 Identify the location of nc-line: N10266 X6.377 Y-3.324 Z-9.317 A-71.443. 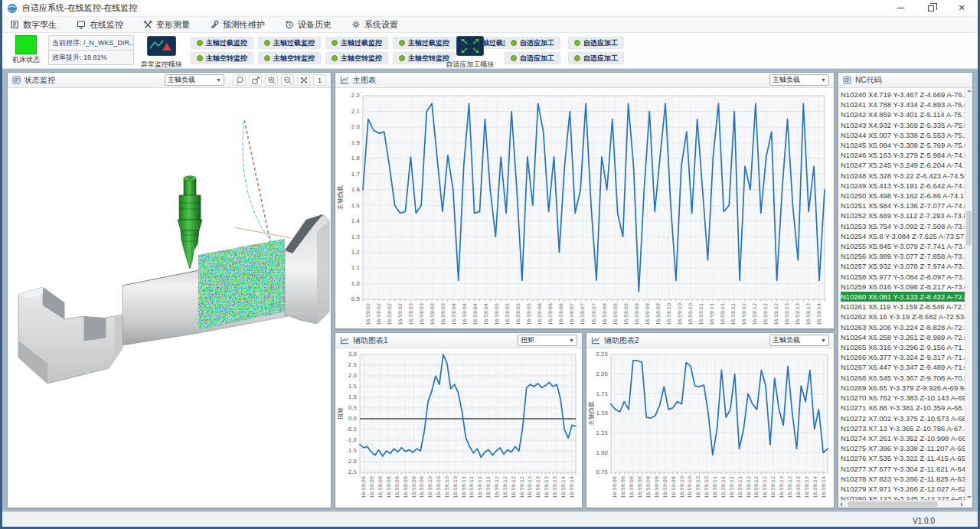
(903, 357).